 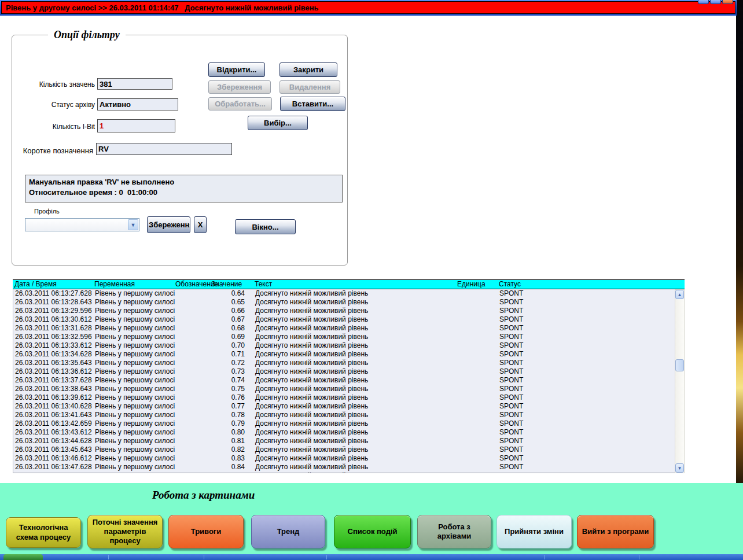 What do you see at coordinates (344, 319) in the screenshot?
I see `table-row: 26.03.2011 06:13:30.612Рівень у першому …` at bounding box center [344, 319].